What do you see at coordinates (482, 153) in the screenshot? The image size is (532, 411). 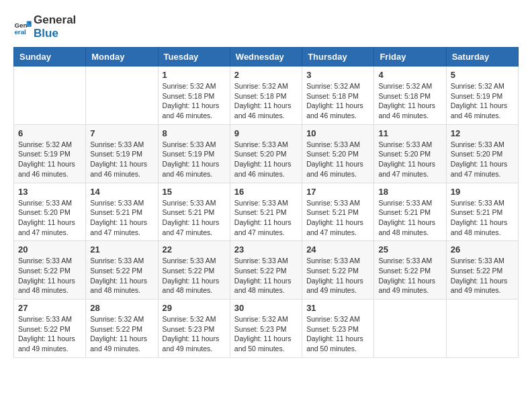 I see `day-cell: 12Sunrise: 5:33 AM Sunset: 5:20 PM Dayli…` at bounding box center [482, 153].